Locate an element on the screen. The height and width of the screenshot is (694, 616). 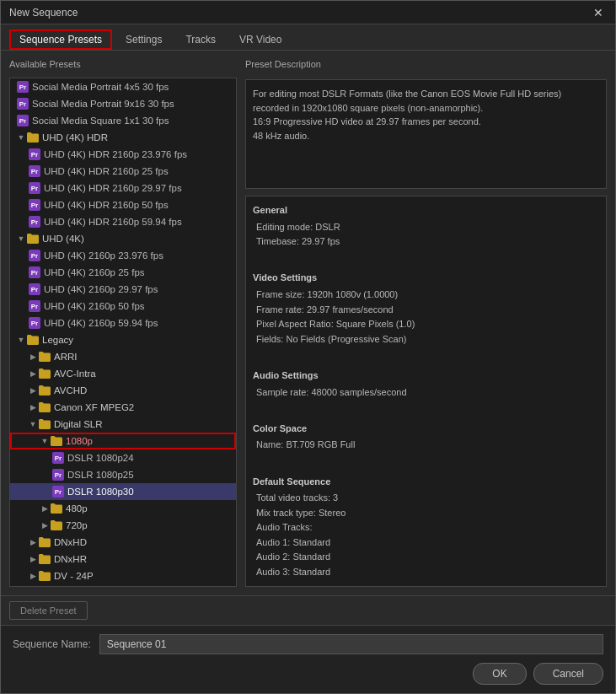
sequence-name-input is located at coordinates (351, 644).